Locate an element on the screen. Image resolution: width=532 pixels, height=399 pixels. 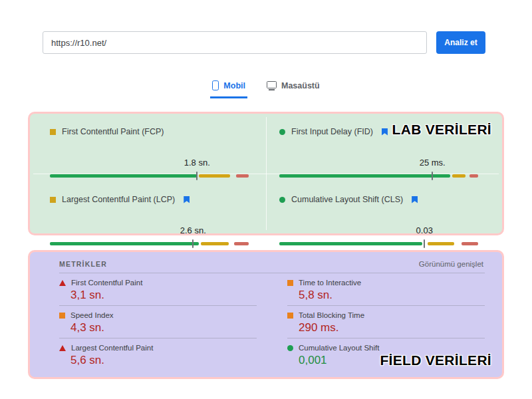
mobile-icon is located at coordinates (215, 85).